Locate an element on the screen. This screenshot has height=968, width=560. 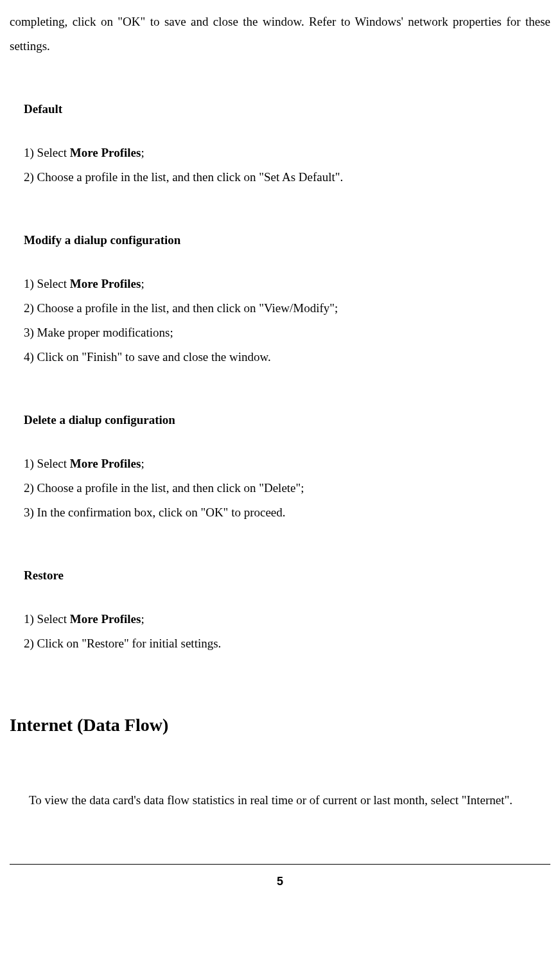
main-heading: Internet (Data Flow) is located at coordinates (280, 725).